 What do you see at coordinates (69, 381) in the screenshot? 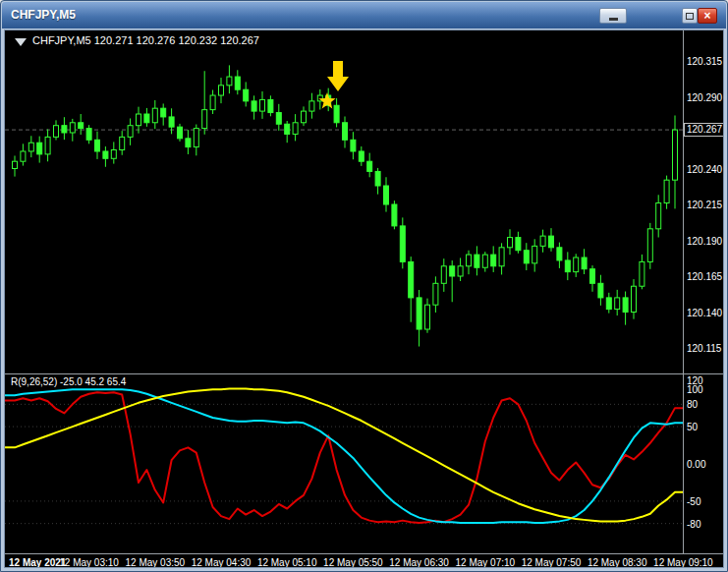
I see `indicator-label: R(9,26,52) -25.0 45.2 65.4` at bounding box center [69, 381].